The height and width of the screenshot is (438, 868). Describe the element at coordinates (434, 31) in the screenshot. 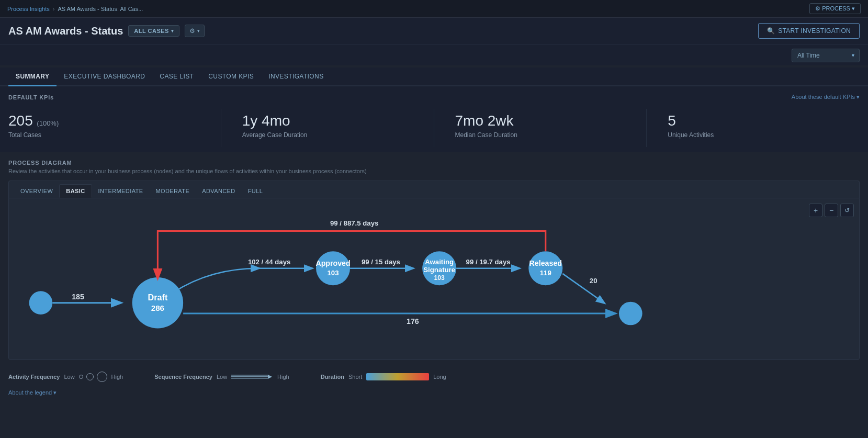

I see `header-row: AS AM Awards - Status ALL CASES ▾ ⚙ ▾ 🔍 …` at that location.